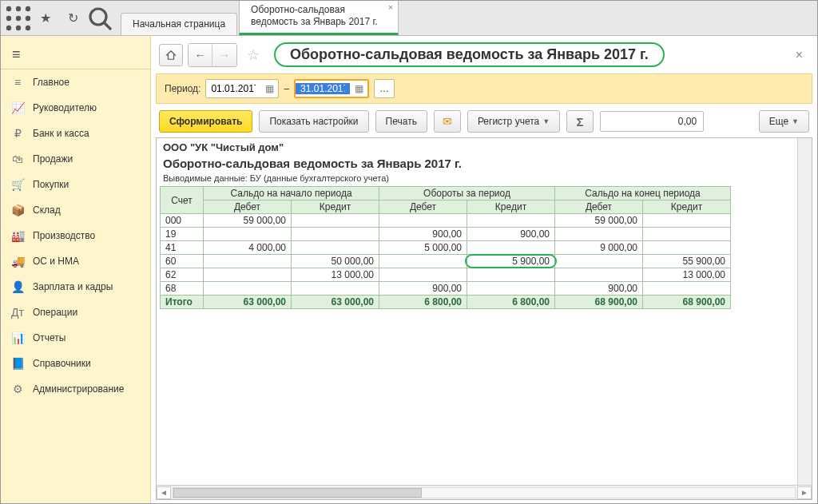 This screenshot has height=504, width=818. I want to click on sum-button: Σ, so click(580, 121).